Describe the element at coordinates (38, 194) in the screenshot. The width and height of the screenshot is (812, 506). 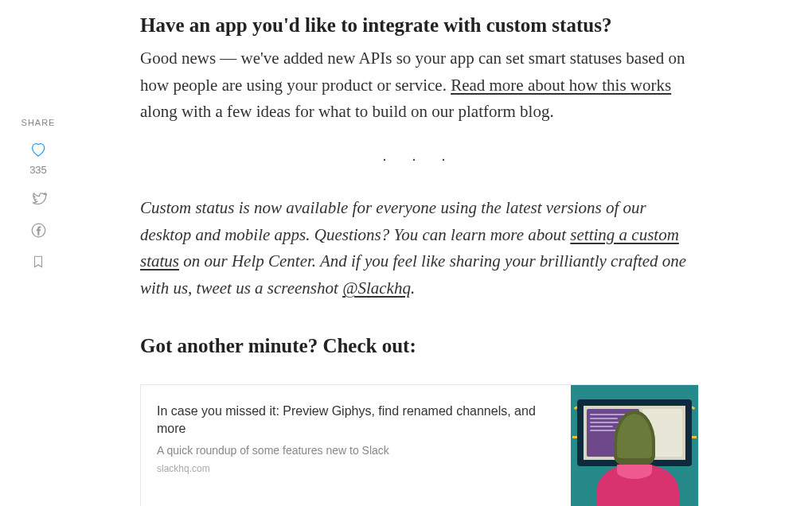
I see `share-rail: SHARE 335` at that location.